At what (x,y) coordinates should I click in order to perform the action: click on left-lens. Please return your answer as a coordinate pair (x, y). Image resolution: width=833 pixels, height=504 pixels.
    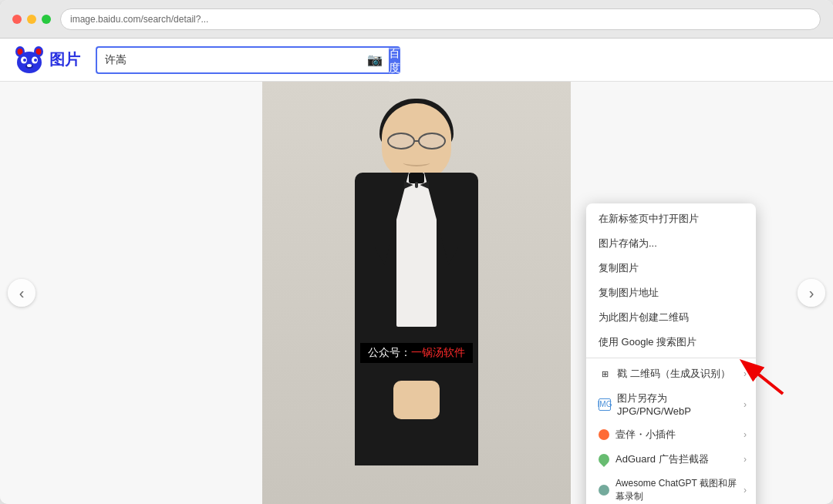
    Looking at the image, I should click on (401, 141).